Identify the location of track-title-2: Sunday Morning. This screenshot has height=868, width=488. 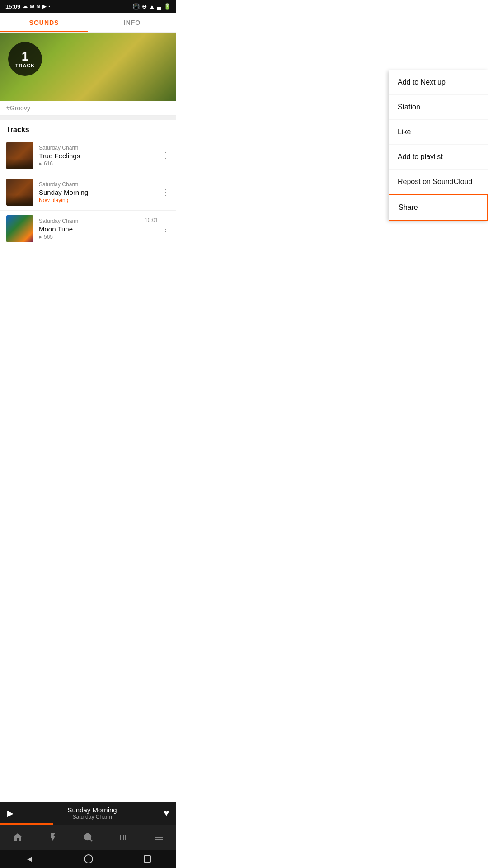
(104, 193).